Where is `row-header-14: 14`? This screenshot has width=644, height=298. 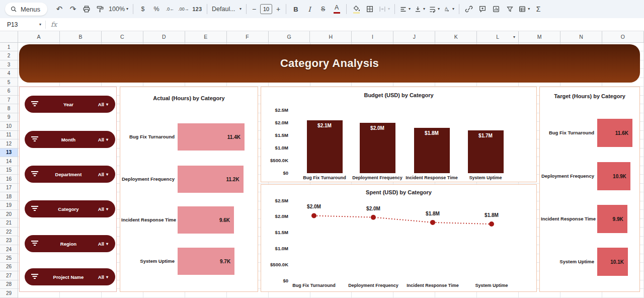 row-header-14: 14 is located at coordinates (9, 161).